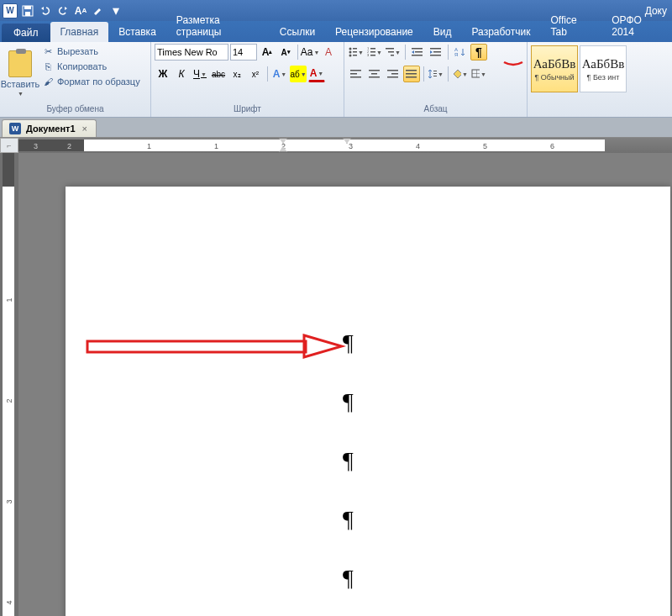 This screenshot has width=672, height=616. Describe the element at coordinates (460, 52) in the screenshot. I see `sort-button: AЯ` at that location.